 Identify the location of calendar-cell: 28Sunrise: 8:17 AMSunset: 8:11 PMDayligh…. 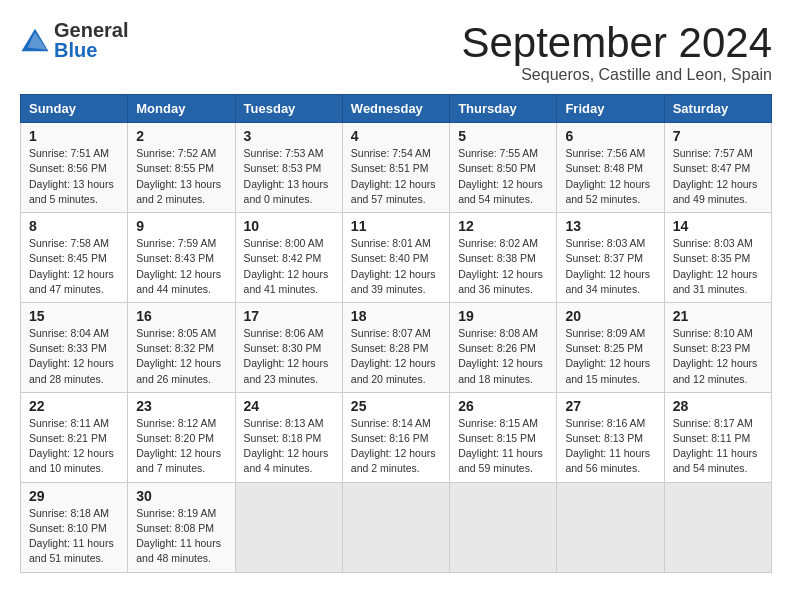
(718, 437).